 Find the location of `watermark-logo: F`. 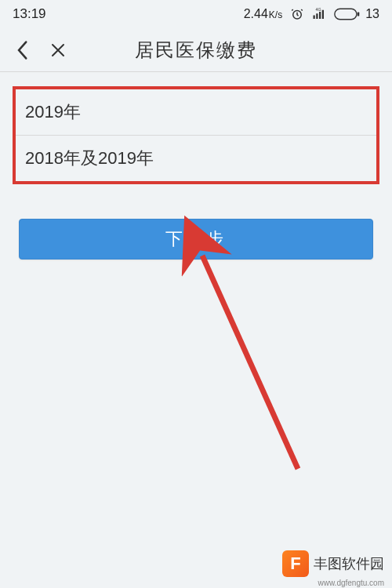

watermark-logo: F is located at coordinates (296, 564).